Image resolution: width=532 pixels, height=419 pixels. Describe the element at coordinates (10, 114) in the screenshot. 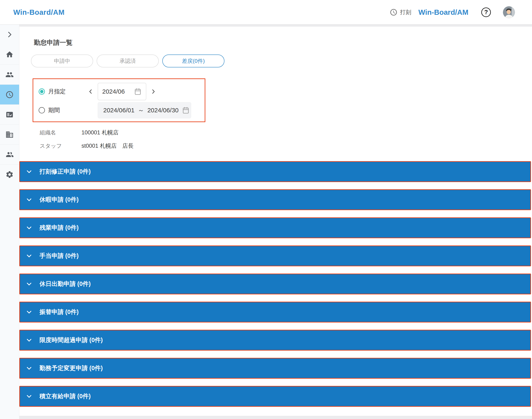

I see `sidebar-item-requests` at that location.